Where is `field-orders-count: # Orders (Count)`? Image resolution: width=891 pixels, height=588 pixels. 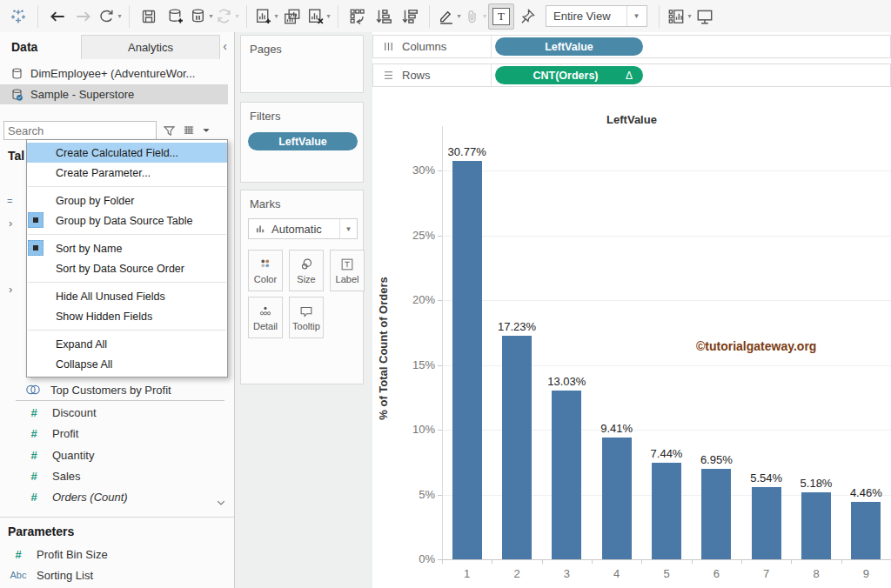 field-orders-count: # Orders (Count) is located at coordinates (111, 497).